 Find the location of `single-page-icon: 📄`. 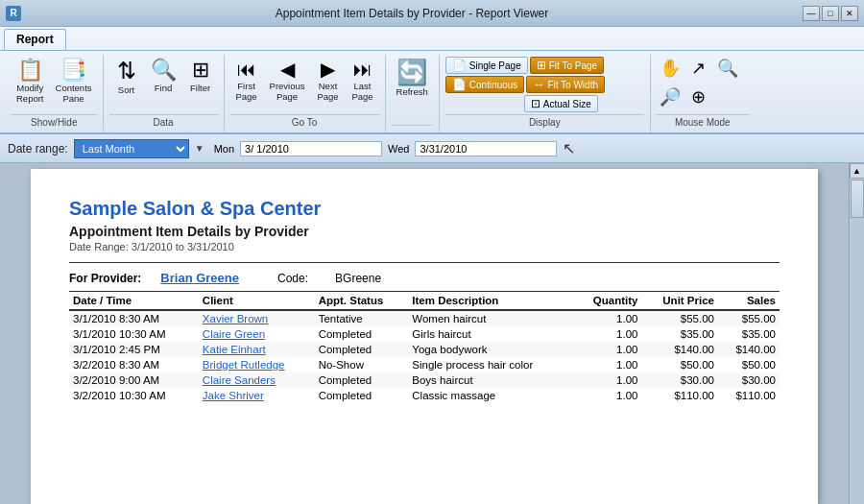

single-page-icon: 📄 is located at coordinates (459, 65).